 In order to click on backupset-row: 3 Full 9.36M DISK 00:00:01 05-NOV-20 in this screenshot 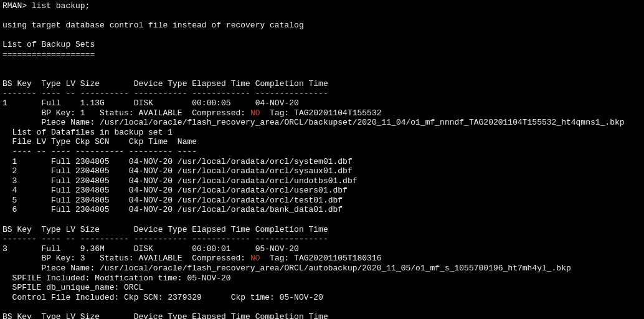, I will do `click(151, 249)`.